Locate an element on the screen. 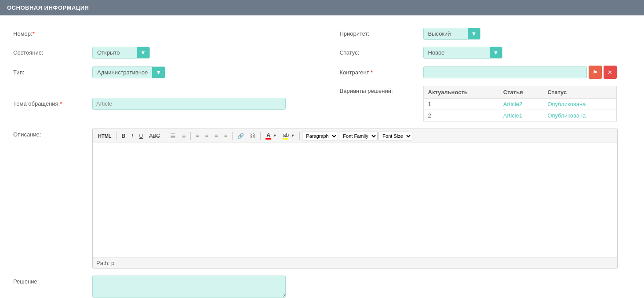  nomer-row: Номер:* is located at coordinates (168, 33).